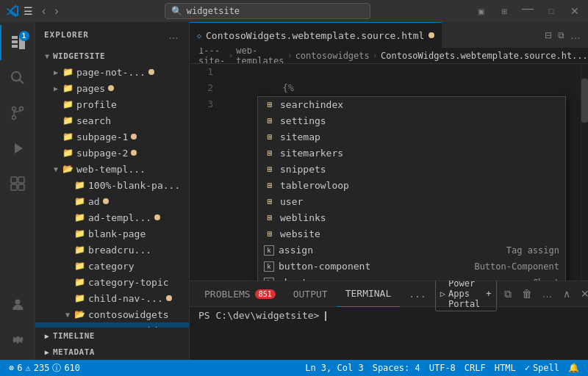 This screenshot has width=588, height=376. I want to click on panel-close-button: ✕, so click(583, 294).